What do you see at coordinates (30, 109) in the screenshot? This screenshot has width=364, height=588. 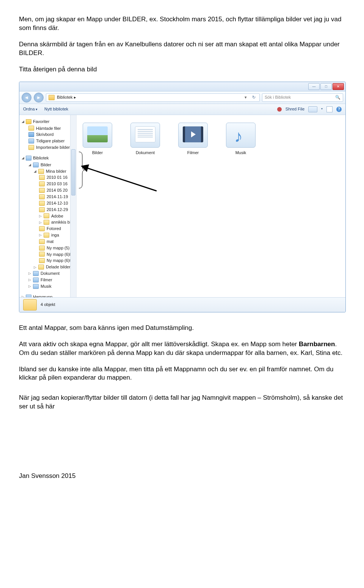 I see `organize-menu: Ordna` at bounding box center [30, 109].